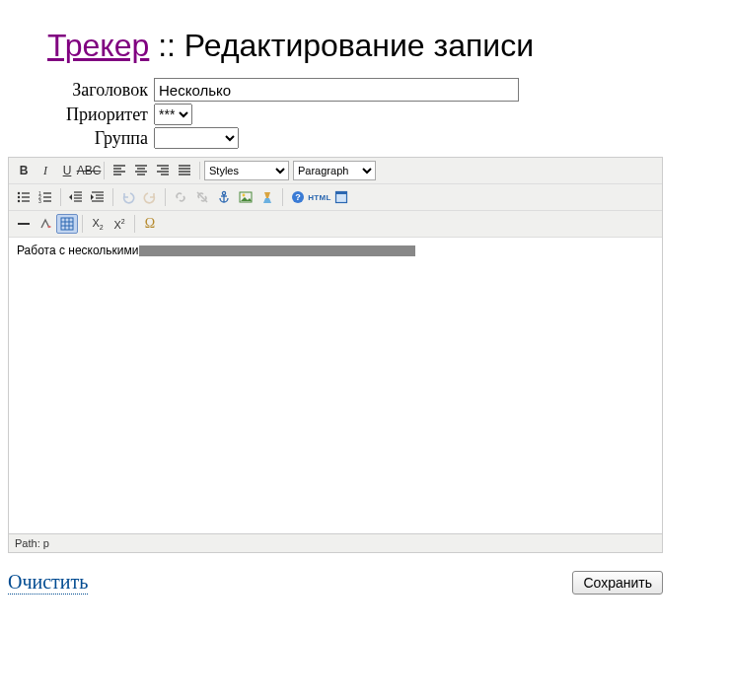 The height and width of the screenshot is (700, 730). I want to click on svg-text: 3, so click(39, 201).